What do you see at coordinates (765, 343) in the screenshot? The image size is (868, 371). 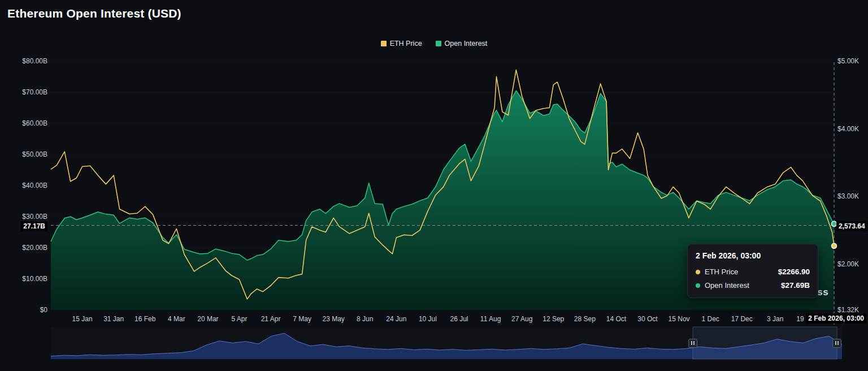 I see `navigator-selection` at bounding box center [765, 343].